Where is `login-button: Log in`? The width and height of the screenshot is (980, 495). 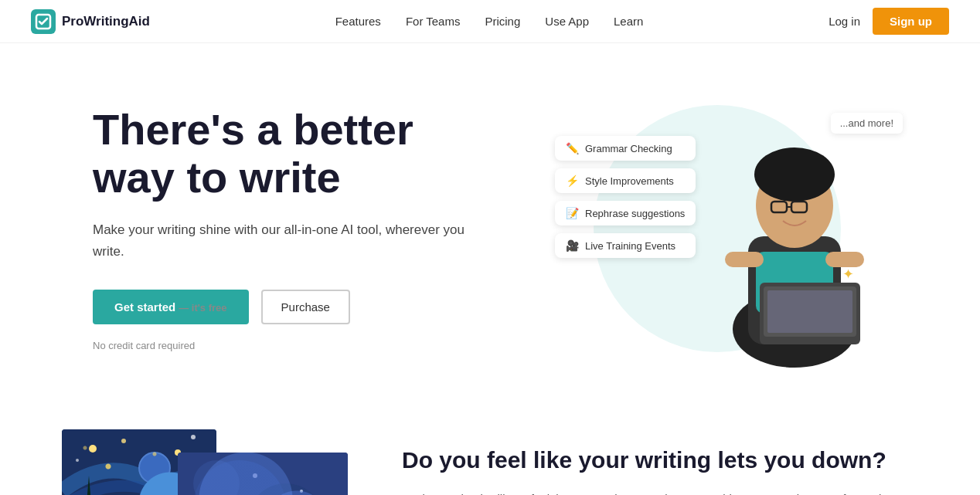
login-button: Log in is located at coordinates (844, 22).